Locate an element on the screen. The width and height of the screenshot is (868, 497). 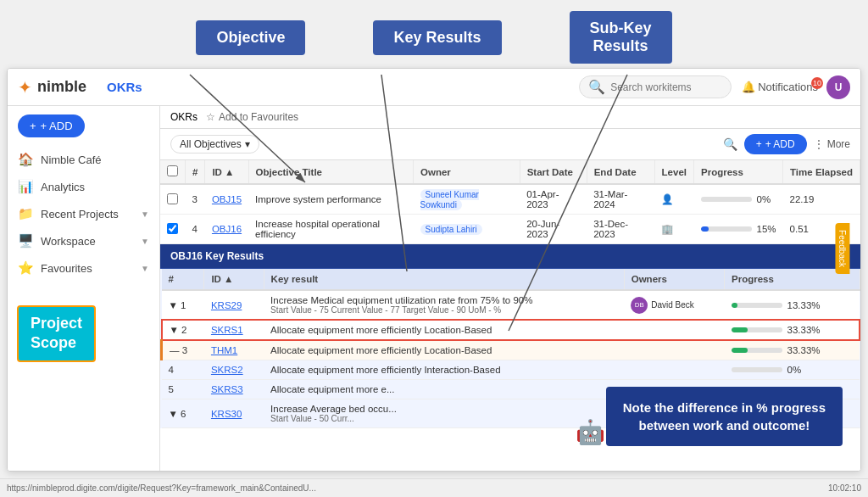
table-search-button: 🔍 is located at coordinates (731, 144).